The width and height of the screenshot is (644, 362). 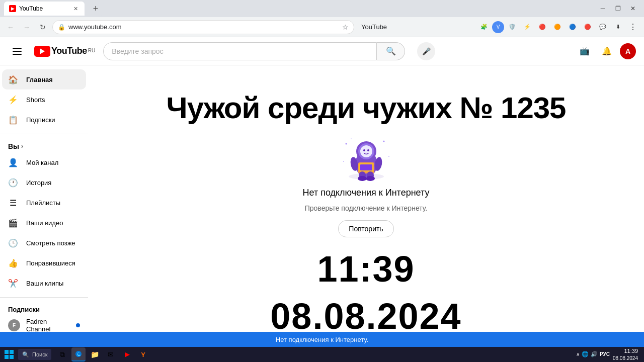 I want to click on sub-avatar-fadren: F, so click(x=14, y=325).